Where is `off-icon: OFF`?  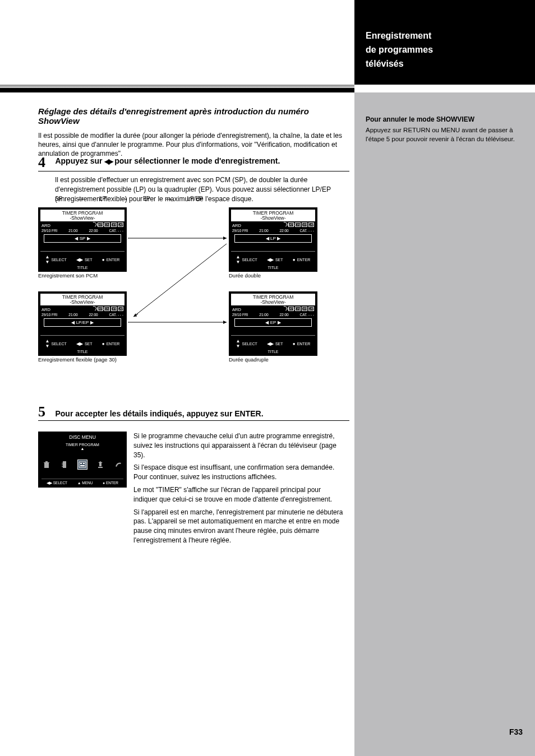 off-icon: OFF is located at coordinates (114, 225).